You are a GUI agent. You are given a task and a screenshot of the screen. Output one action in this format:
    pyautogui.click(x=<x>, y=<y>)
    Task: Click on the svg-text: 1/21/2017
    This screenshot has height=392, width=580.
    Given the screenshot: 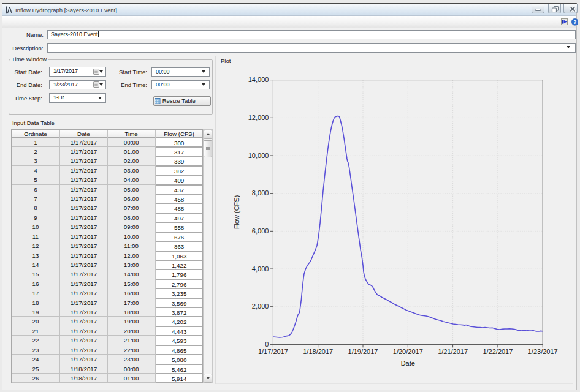 What is the action you would take?
    pyautogui.click(x=452, y=352)
    